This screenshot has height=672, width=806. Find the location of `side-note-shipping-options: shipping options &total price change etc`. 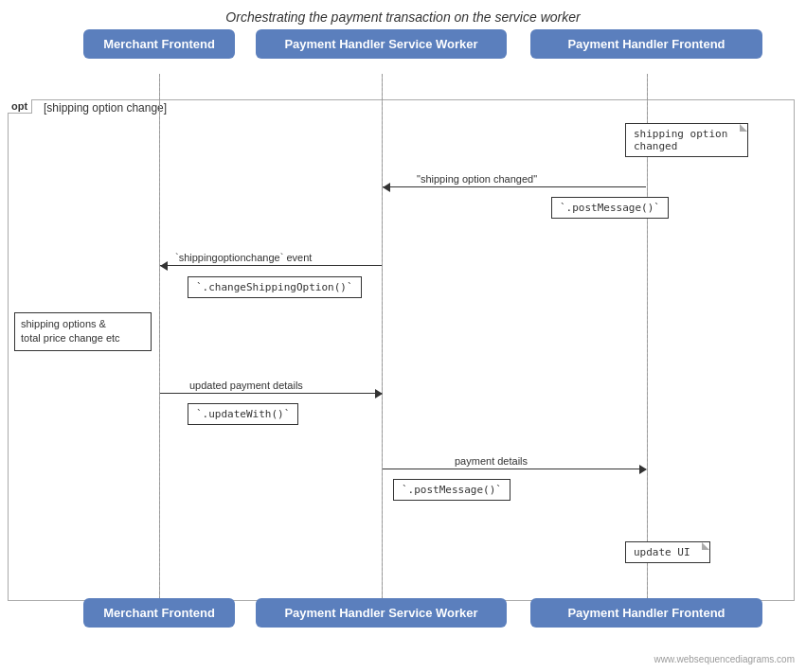

side-note-shipping-options: shipping options &total price change etc is located at coordinates (83, 331).